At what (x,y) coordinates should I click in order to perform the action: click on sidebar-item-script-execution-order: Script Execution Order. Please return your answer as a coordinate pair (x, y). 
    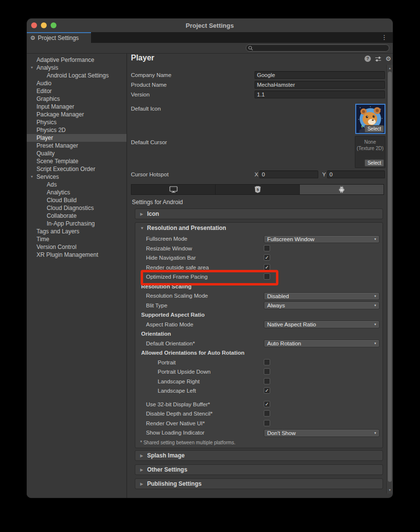
    Looking at the image, I should click on (77, 169).